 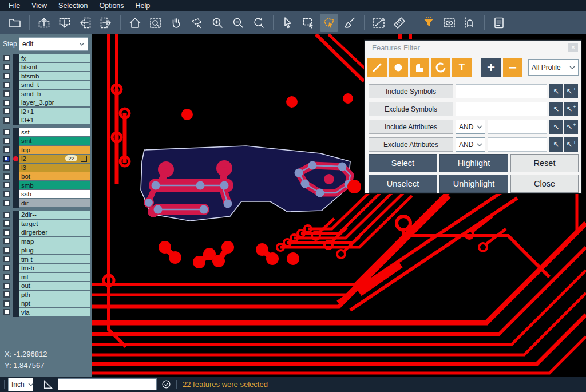 What do you see at coordinates (54, 268) in the screenshot?
I see `layer-item-tm-b: tm-b` at bounding box center [54, 268].